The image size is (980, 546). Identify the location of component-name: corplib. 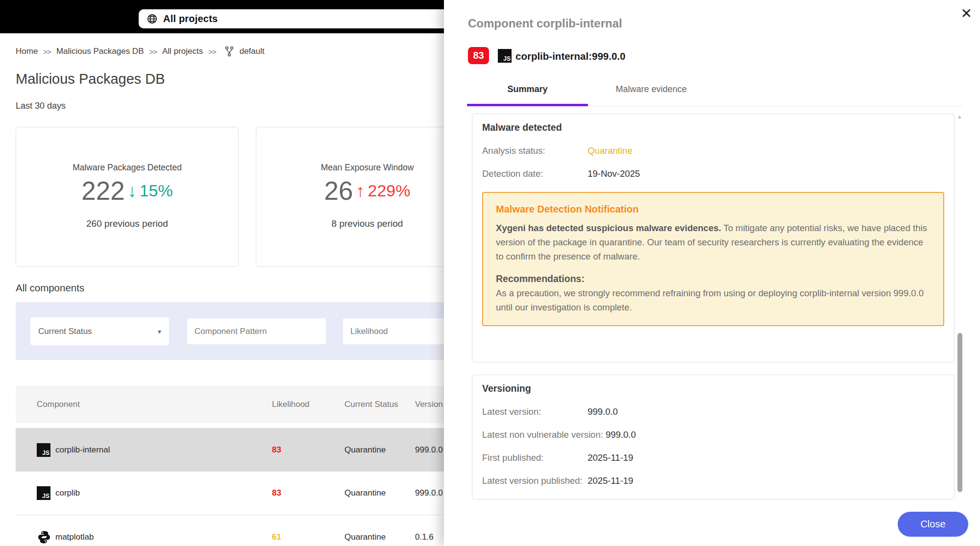
(68, 493).